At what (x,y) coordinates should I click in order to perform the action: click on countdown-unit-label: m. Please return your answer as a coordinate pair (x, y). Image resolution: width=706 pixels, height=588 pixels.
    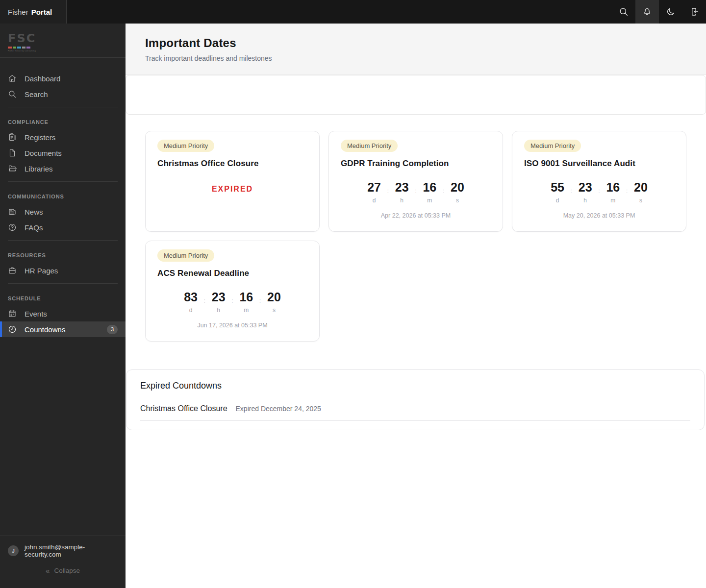
    Looking at the image, I should click on (429, 200).